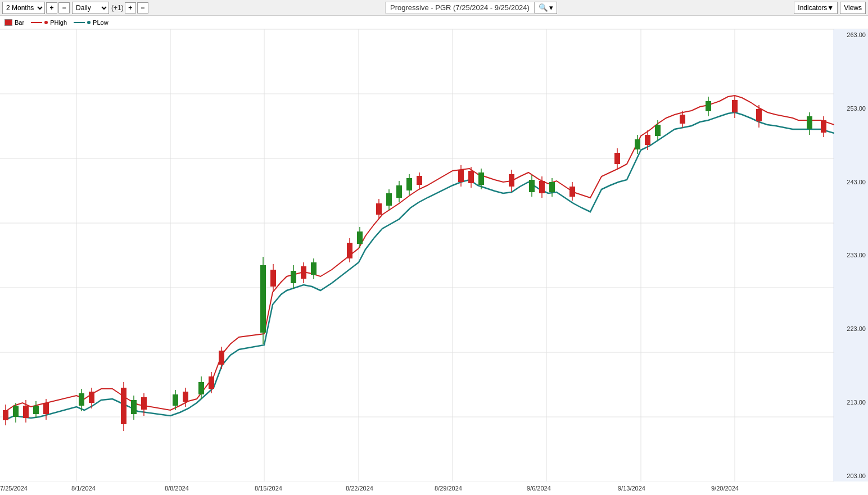  What do you see at coordinates (91, 22) in the screenshot?
I see `legend-plow: PLow` at bounding box center [91, 22].